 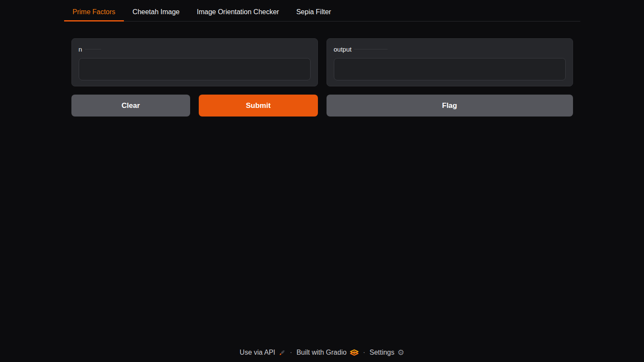 What do you see at coordinates (450, 49) in the screenshot?
I see `output-label-row: output` at bounding box center [450, 49].